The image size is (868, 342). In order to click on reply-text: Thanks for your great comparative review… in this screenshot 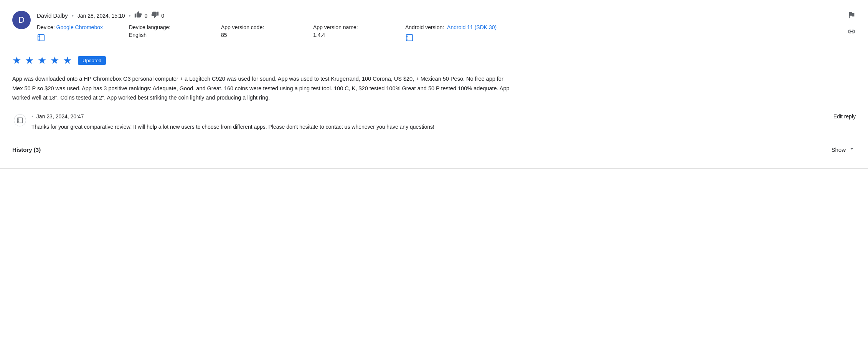, I will do `click(262, 127)`.